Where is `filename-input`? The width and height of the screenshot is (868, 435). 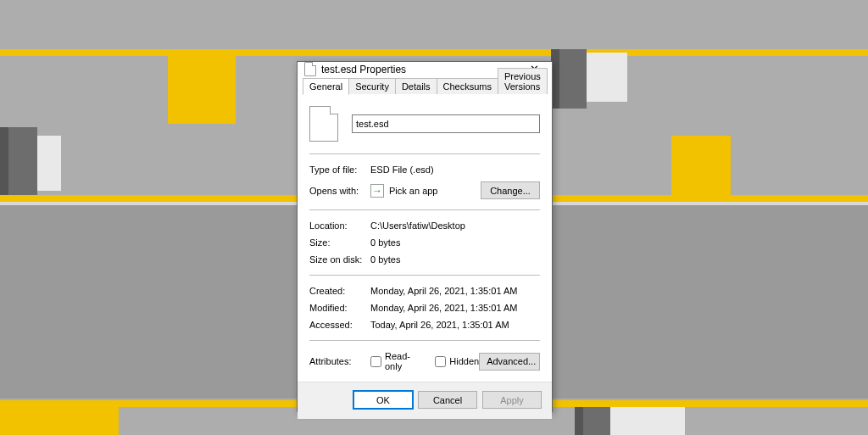
filename-input is located at coordinates (446, 124).